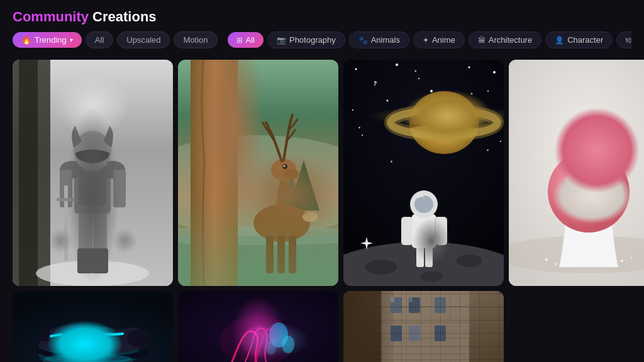 This screenshot has width=644, height=362. What do you see at coordinates (99, 40) in the screenshot?
I see `filter-all-button: All` at bounding box center [99, 40].